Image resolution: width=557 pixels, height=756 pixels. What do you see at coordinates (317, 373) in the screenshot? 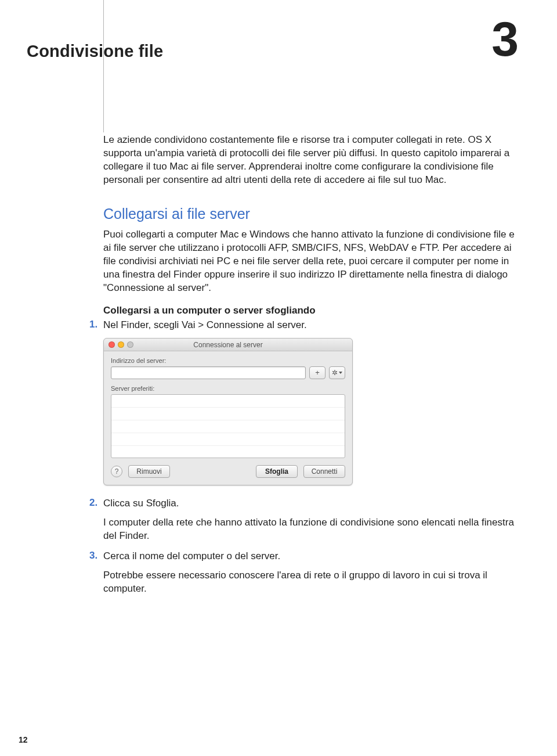
I see `plus-icon: +` at bounding box center [317, 373].